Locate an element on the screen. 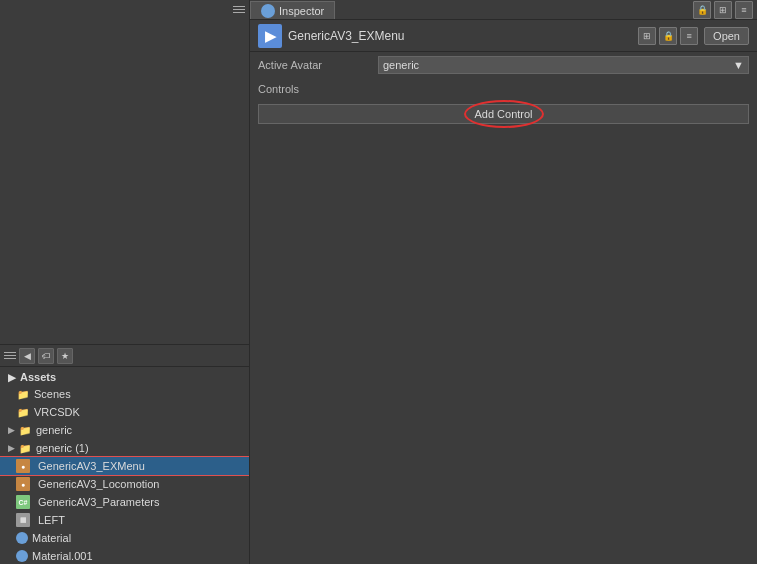 Image resolution: width=757 pixels, height=564 pixels. star-button: ★ is located at coordinates (65, 356).